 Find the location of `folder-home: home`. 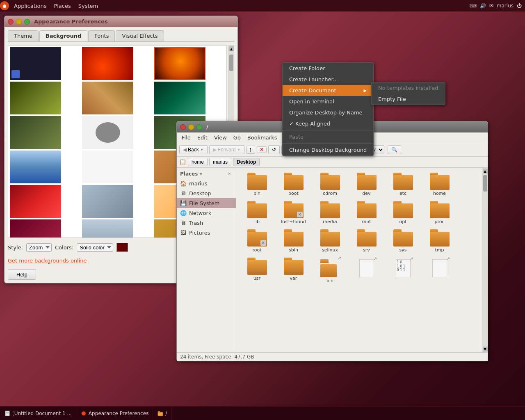

folder-home: home is located at coordinates (440, 185).